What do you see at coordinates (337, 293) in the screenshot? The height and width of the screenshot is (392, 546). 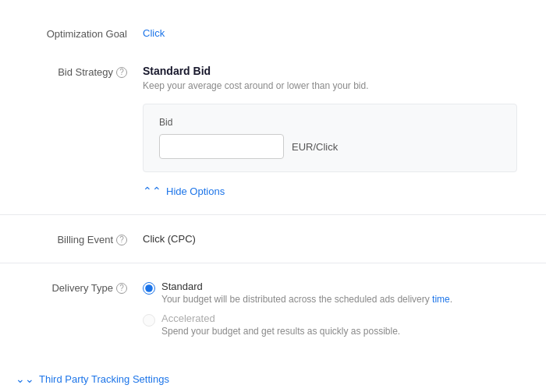 I see `delivery-type-standard-option: Standard Your budget will be distributed…` at bounding box center [337, 293].